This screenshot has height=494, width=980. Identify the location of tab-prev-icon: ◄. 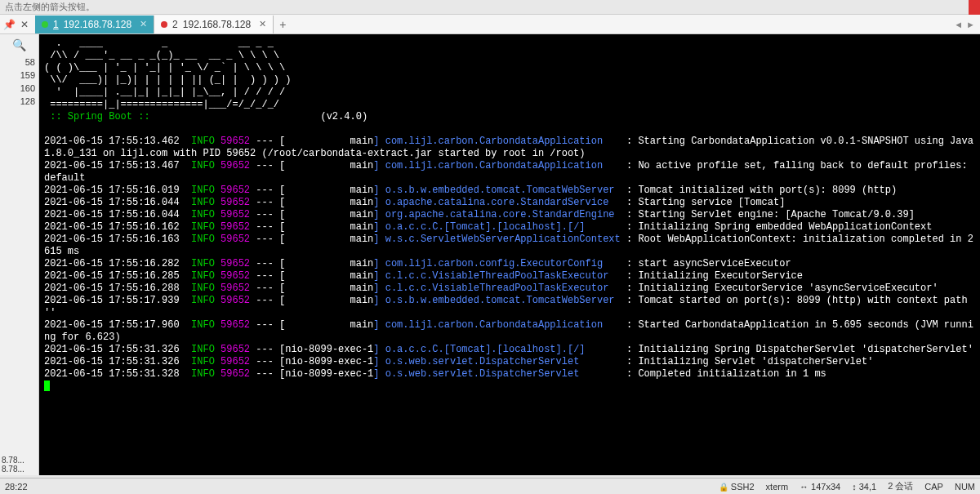
(959, 24).